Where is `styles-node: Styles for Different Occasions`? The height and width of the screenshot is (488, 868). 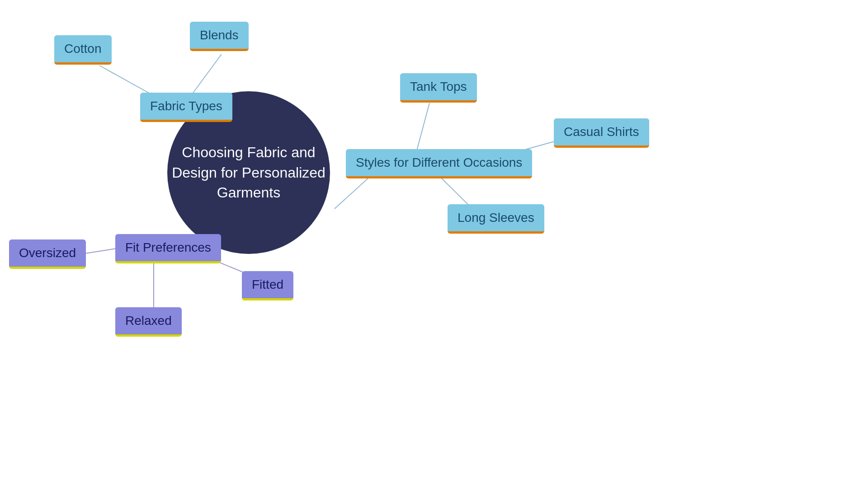
styles-node: Styles for Different Occasions is located at coordinates (439, 164).